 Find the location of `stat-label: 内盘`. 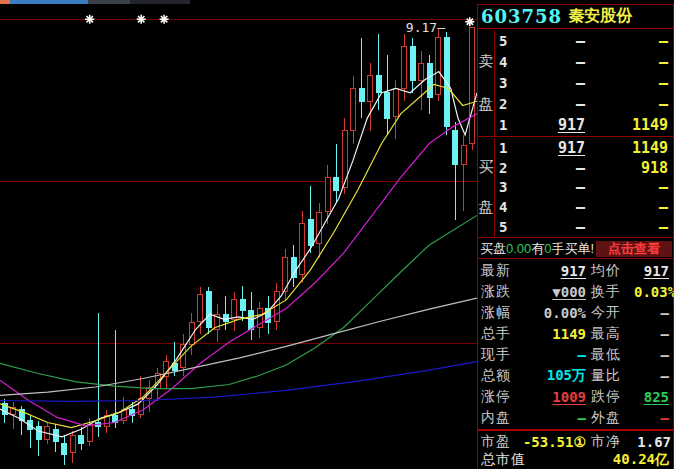

stat-label: 内盘 is located at coordinates (499, 418).